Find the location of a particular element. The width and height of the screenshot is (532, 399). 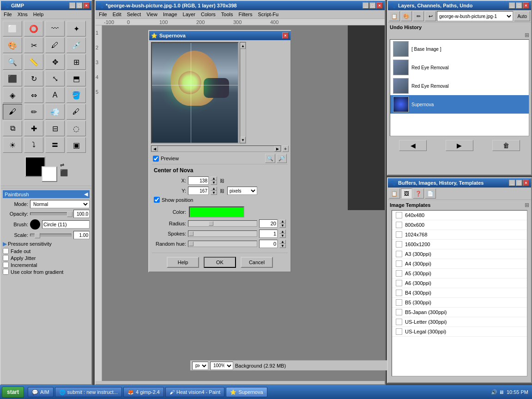

menu-edit-main: Edit is located at coordinates (117, 14).